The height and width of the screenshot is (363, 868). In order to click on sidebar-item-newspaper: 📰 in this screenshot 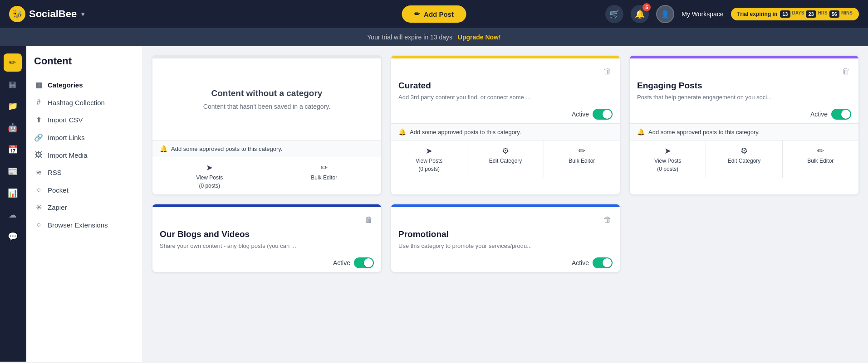, I will do `click(13, 171)`.